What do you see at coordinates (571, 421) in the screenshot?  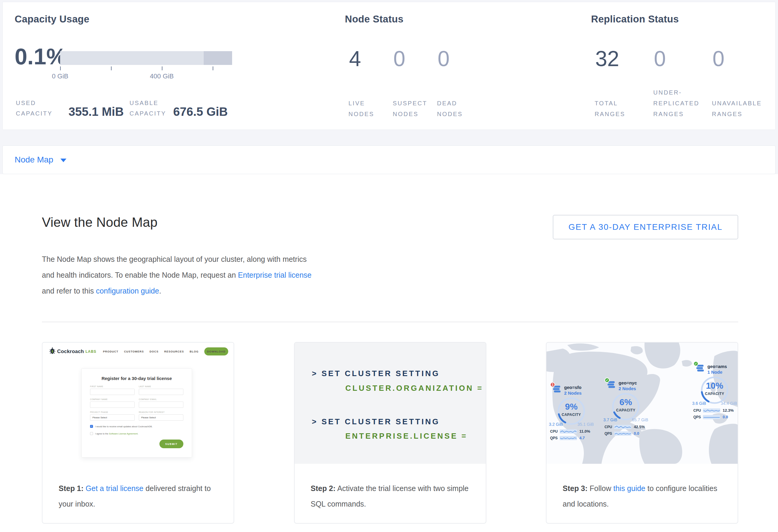 I see `capacity-gauge: 9% CAPACITY 3.2 GiB 35.1 GiB CPU 11.0%` at bounding box center [571, 421].